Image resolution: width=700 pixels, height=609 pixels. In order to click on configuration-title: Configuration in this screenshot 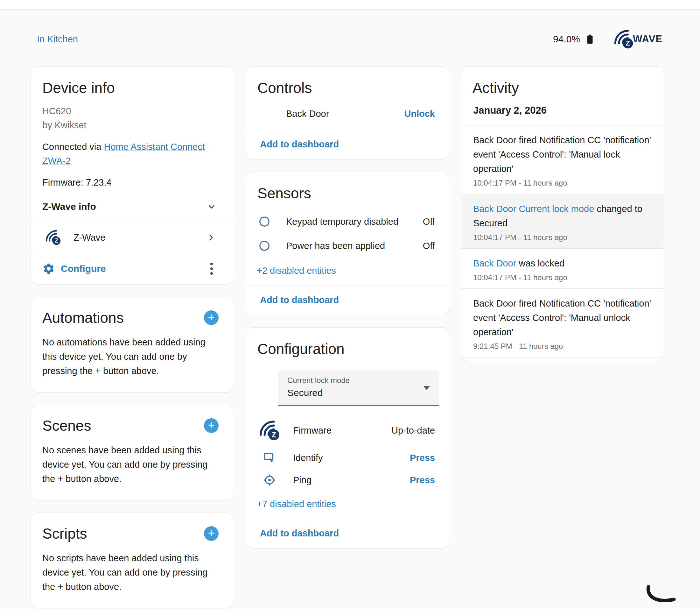, I will do `click(347, 346)`.